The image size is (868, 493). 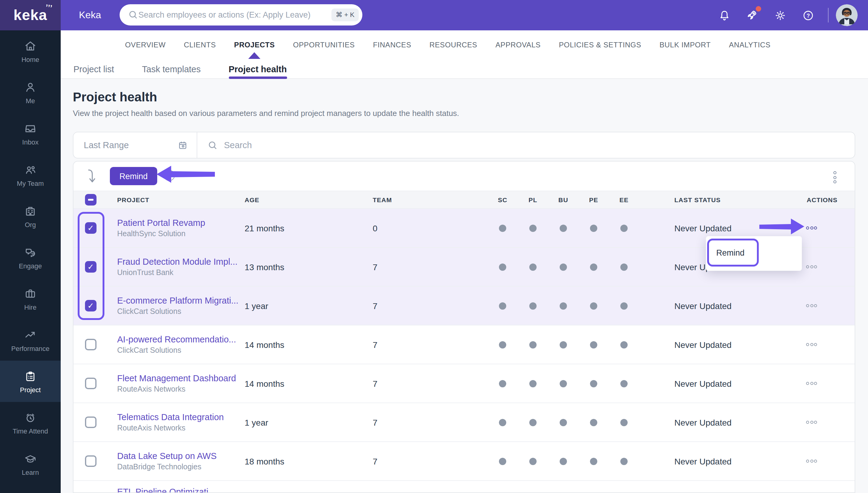 What do you see at coordinates (91, 200) in the screenshot?
I see `select-all-checkbox` at bounding box center [91, 200].